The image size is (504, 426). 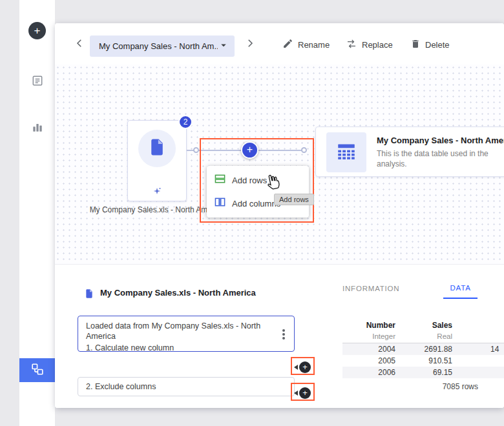 What do you see at coordinates (250, 44) in the screenshot?
I see `next-table-button` at bounding box center [250, 44].